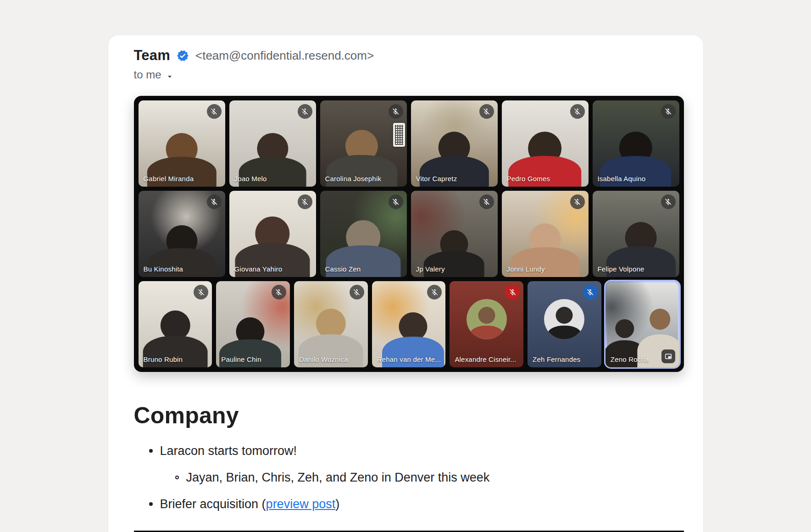 The image size is (811, 532). What do you see at coordinates (177, 477) in the screenshot?
I see `bullet-marker-circle` at bounding box center [177, 477].